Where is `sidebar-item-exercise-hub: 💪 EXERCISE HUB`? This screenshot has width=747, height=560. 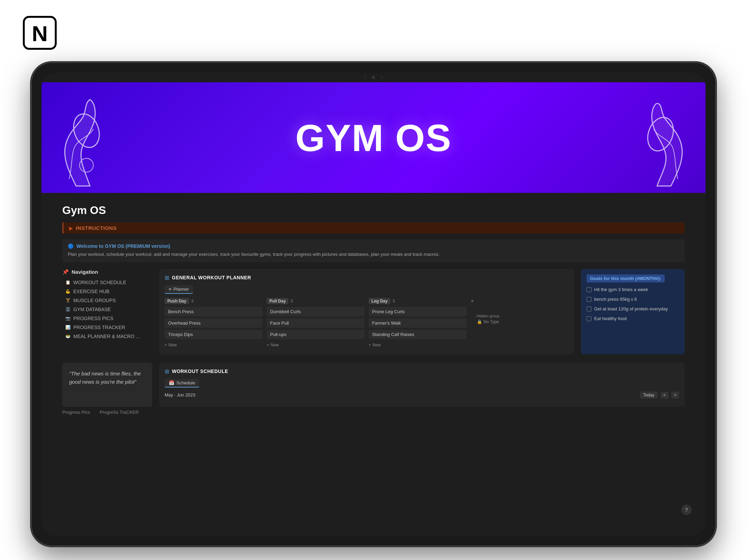 sidebar-item-exercise-hub: 💪 EXERCISE HUB is located at coordinates (107, 291).